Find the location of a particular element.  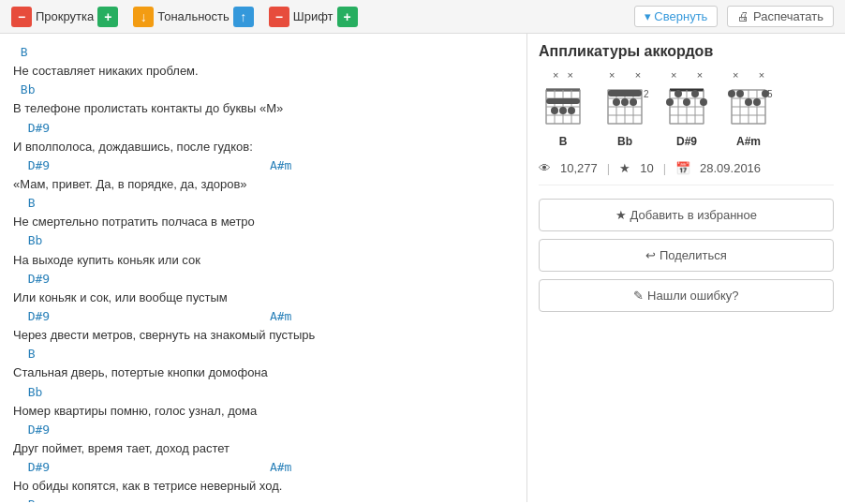

chord-d9: × × is located at coordinates (687, 109).